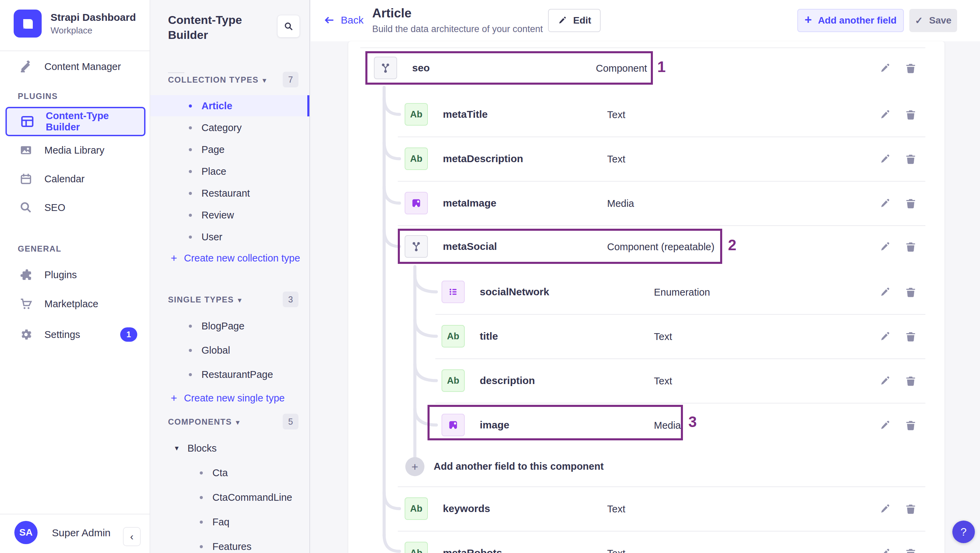 This screenshot has width=980, height=553. I want to click on subnav-item-restaurantpage: RestaurantPage, so click(230, 374).